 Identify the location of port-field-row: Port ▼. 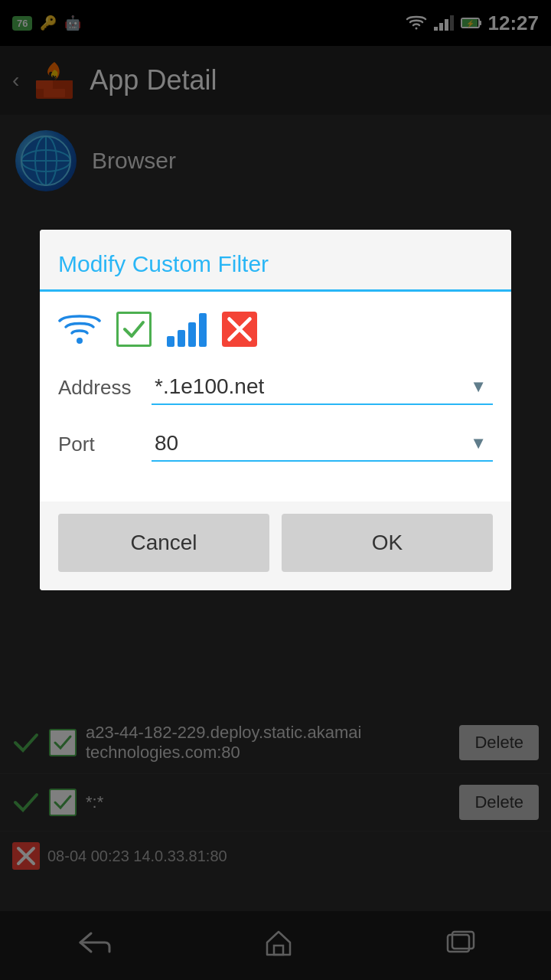
(276, 444).